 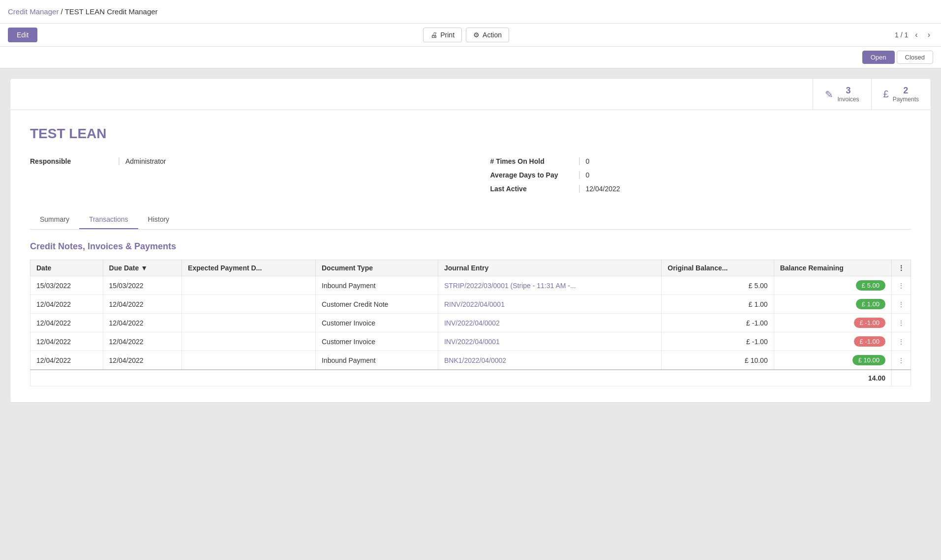 What do you see at coordinates (915, 57) in the screenshot?
I see `status-closed-button: Closed` at bounding box center [915, 57].